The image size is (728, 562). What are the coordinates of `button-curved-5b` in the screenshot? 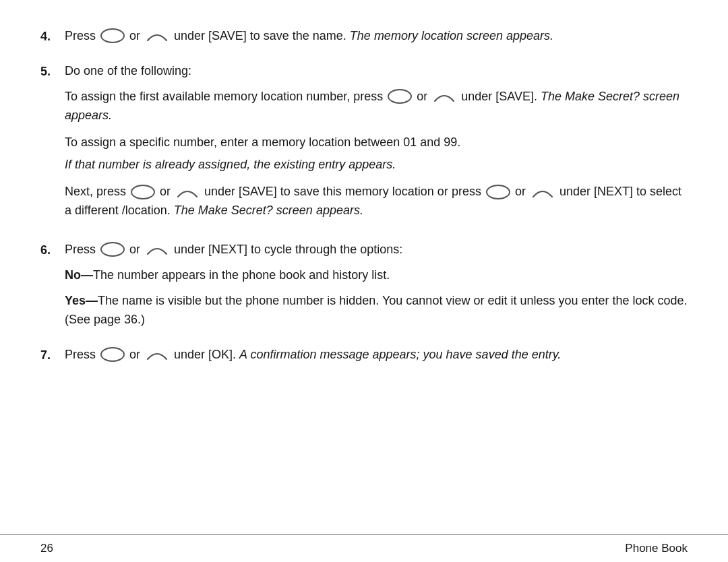 It's located at (187, 192).